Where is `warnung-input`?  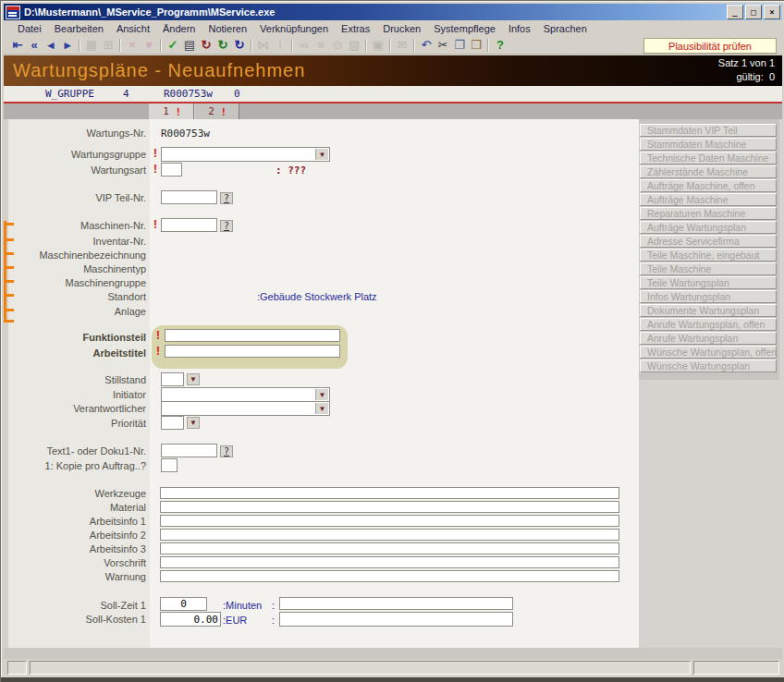
warnung-input is located at coordinates (390, 577).